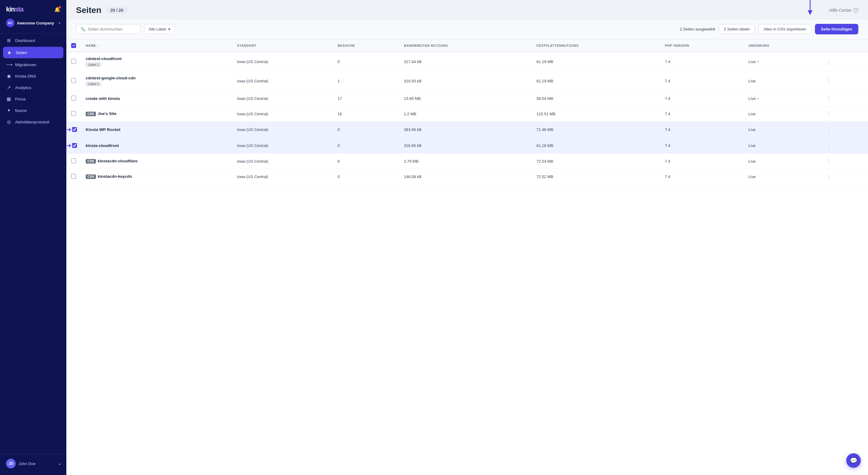 This screenshot has width=868, height=475. I want to click on company-selector: AC Awesome Company ▾, so click(33, 24).